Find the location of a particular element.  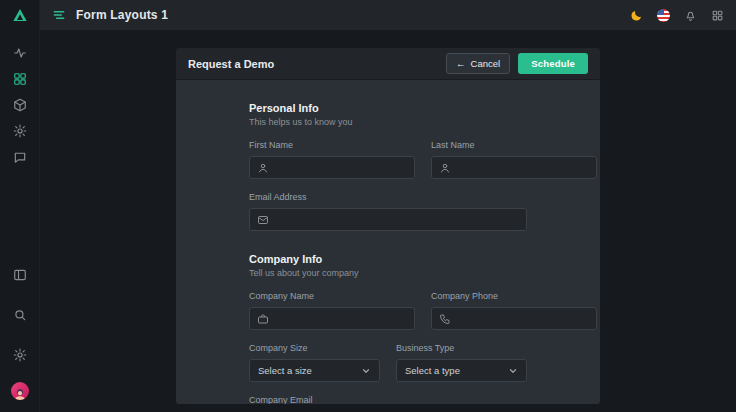

company-row-1: Company Name Company Phone is located at coordinates (388, 304).